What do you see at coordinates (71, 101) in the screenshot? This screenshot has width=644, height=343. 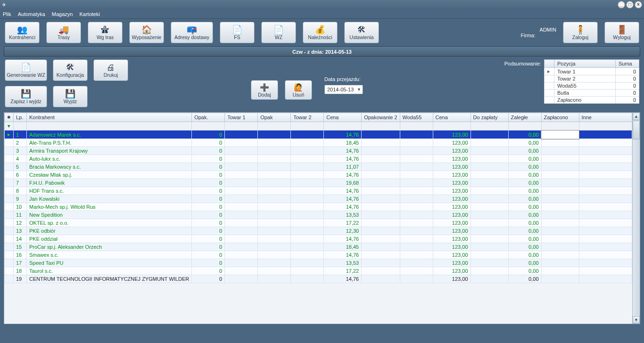 I see `wyjdz-label: Wyjdz` at bounding box center [71, 101].